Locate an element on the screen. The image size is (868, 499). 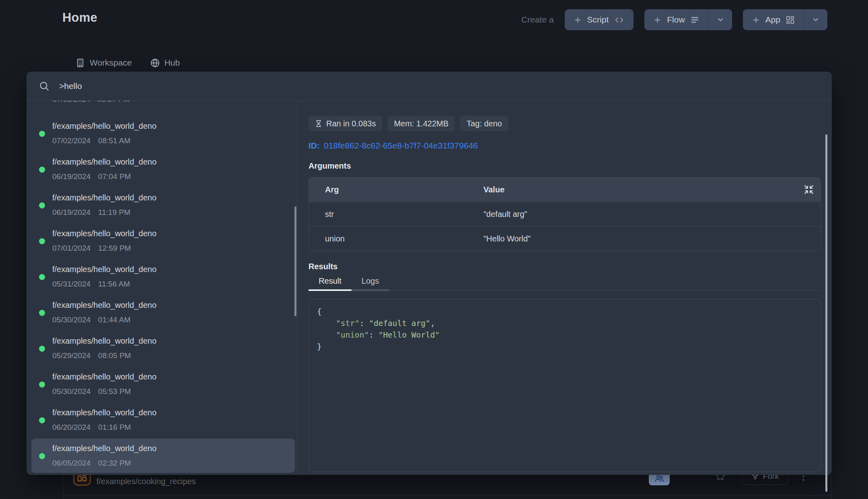
expand-icon is located at coordinates (809, 190).